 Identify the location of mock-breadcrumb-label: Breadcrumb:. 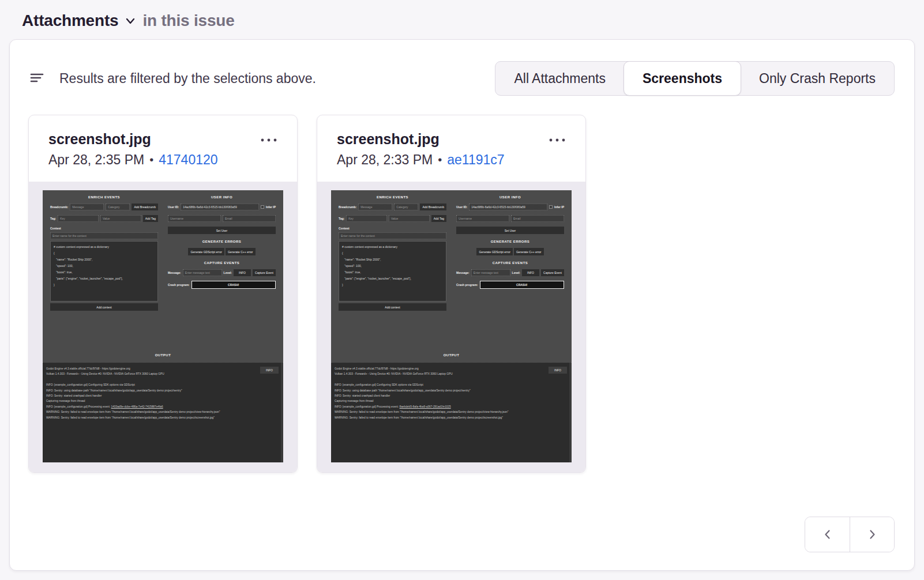
(59, 207).